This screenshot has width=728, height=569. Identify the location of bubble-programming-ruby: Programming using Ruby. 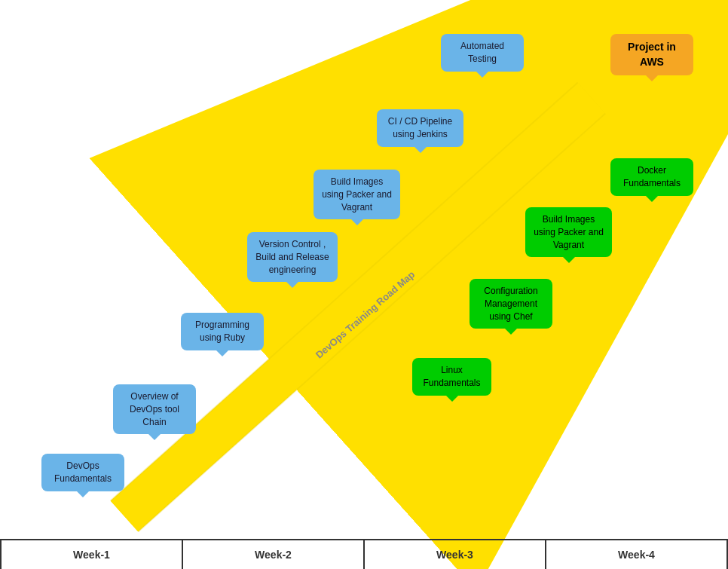
(222, 332).